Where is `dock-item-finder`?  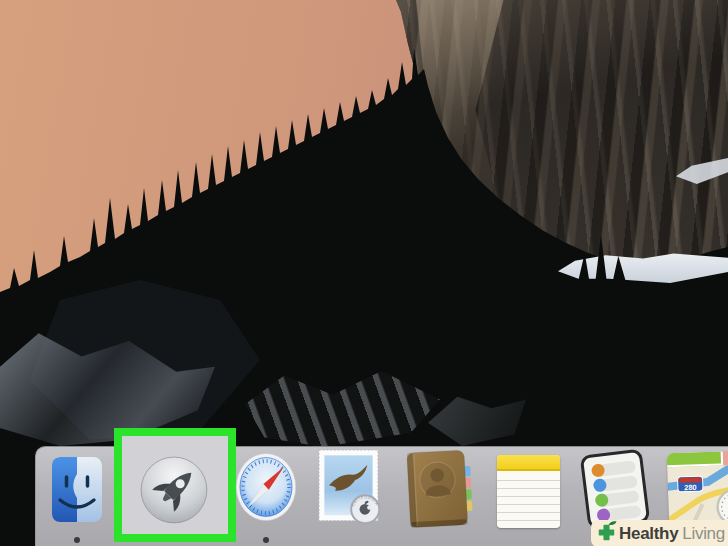 dock-item-finder is located at coordinates (77, 490).